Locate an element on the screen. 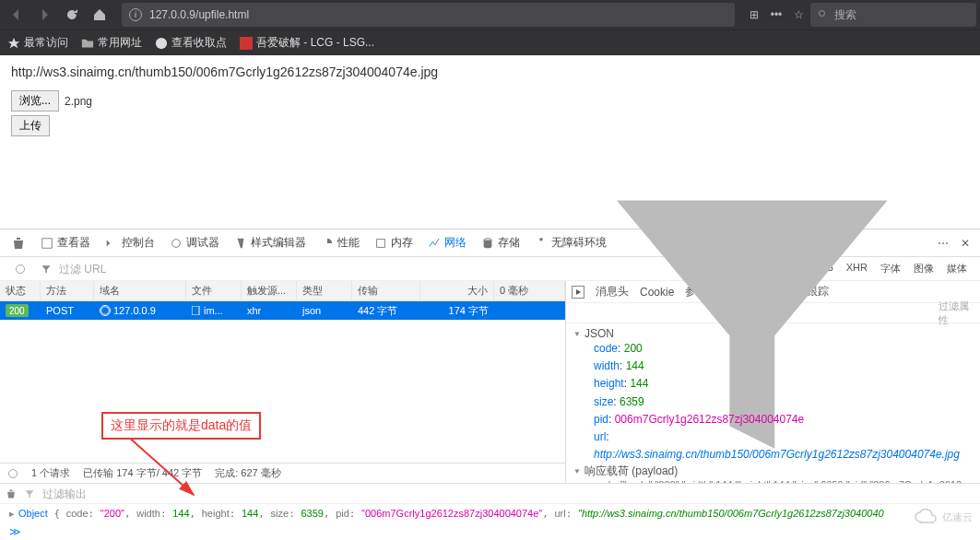 The height and width of the screenshot is (540, 980). annotation-box: 这里显示的就是data的值 is located at coordinates (181, 426).